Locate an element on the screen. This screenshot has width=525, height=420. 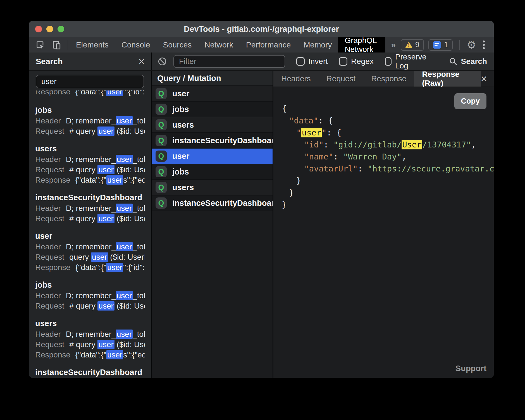
invert-label: Invert is located at coordinates (318, 61).